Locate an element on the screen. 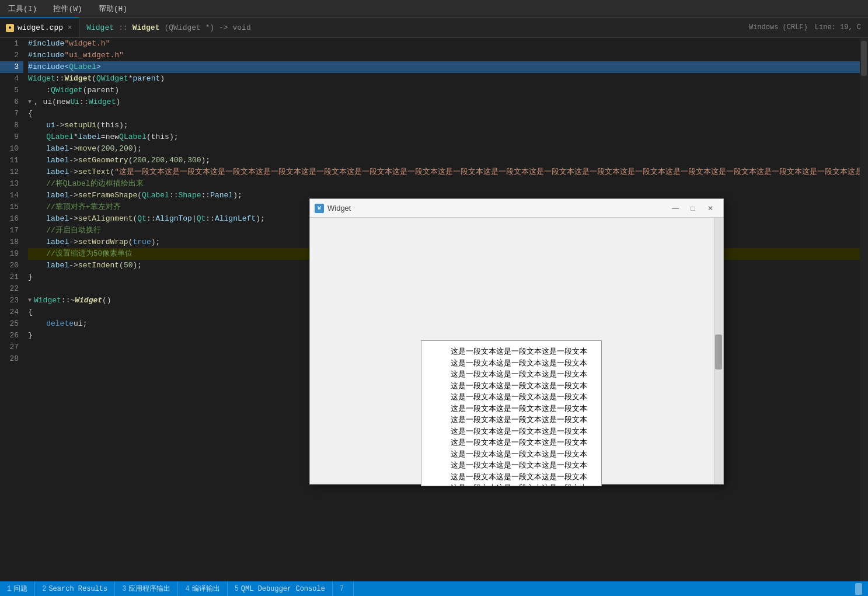 Image resolution: width=868 pixels, height=596 pixels. ln-19: 19 is located at coordinates (12, 254).